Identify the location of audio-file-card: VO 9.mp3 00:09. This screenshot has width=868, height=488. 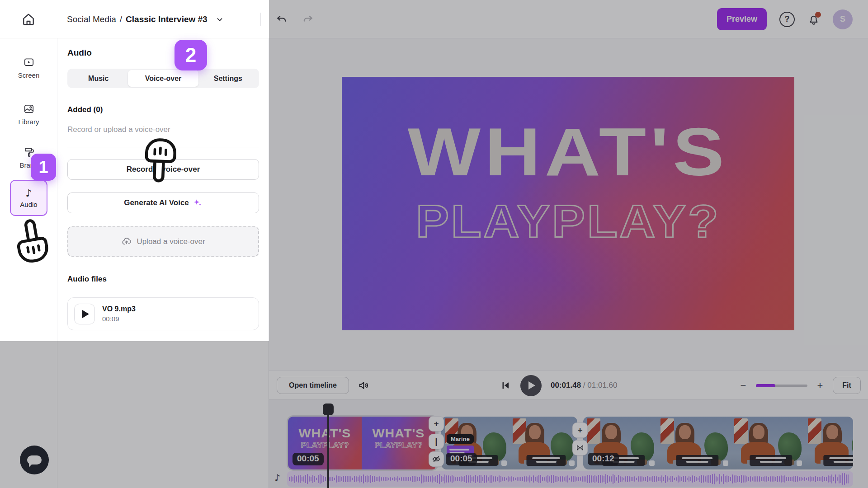
(163, 314).